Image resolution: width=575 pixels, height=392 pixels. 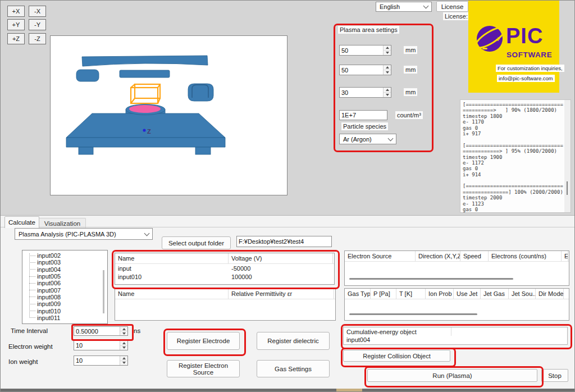 I want to click on time-interval-input, so click(x=97, y=331).